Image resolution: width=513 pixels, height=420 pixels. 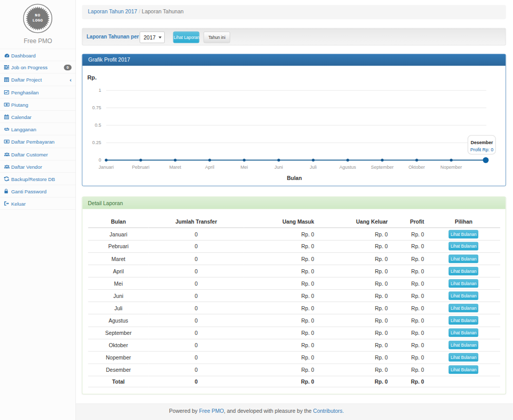 I want to click on svg-text: September, so click(x=382, y=167).